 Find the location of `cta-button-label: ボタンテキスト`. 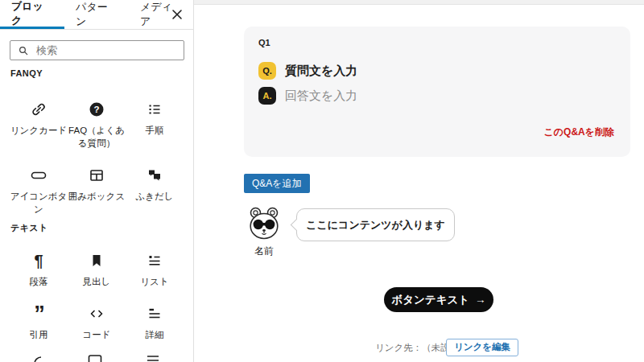

cta-button-label: ボタンテキスト is located at coordinates (430, 300).